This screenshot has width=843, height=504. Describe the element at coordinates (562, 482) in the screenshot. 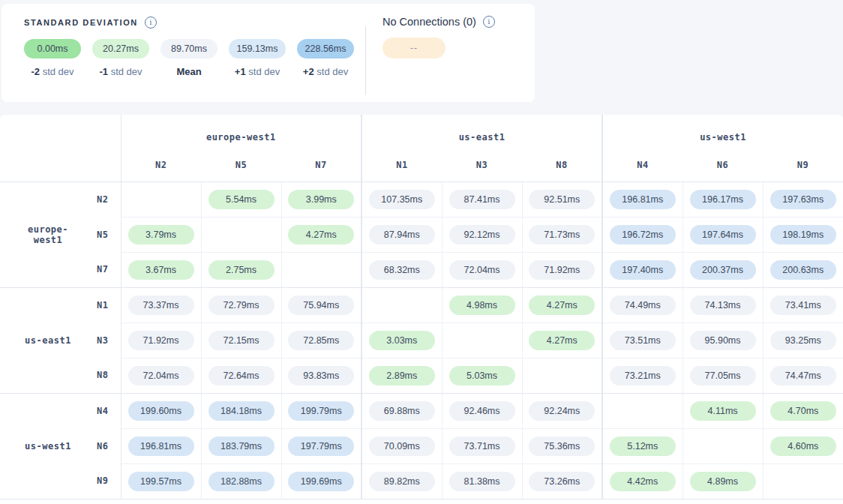

I see `latency-cell: 73.26ms` at that location.